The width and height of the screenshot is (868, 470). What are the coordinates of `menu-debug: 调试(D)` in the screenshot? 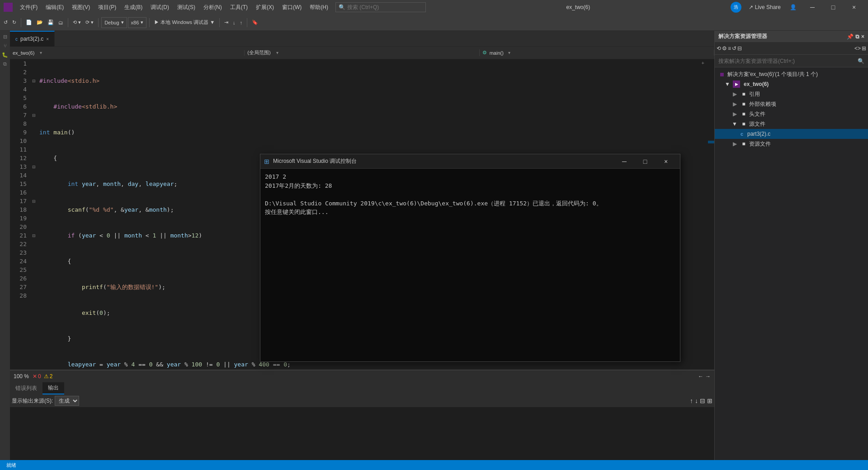 It's located at (160, 7).